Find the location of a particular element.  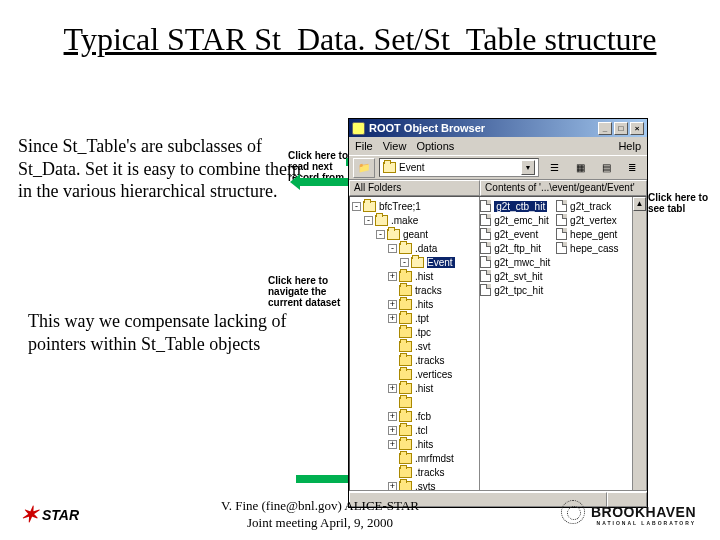

list-item: g2t_event is located at coordinates (518, 234).